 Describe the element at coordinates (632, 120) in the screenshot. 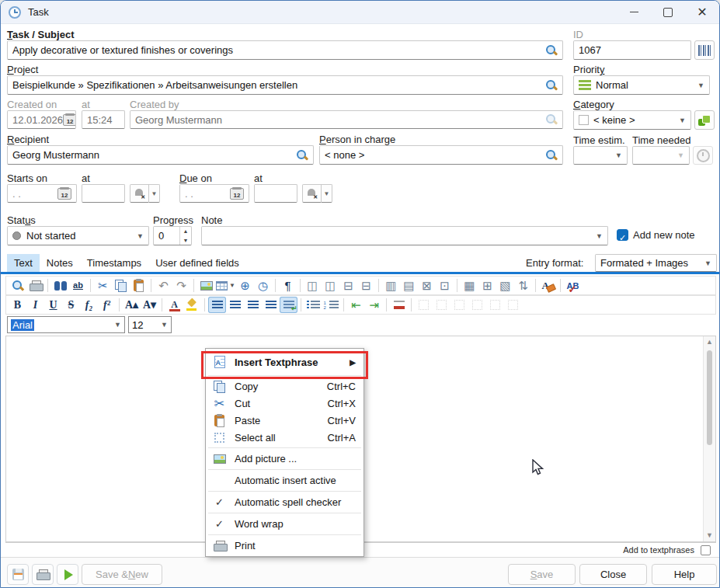

I see `category-select: < keine > ▼` at that location.